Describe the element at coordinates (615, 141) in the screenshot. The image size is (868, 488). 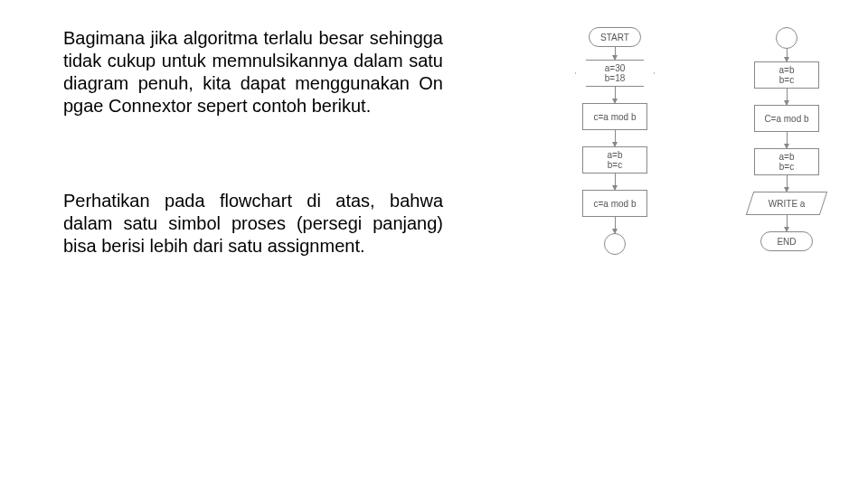
I see `flowchart-left: START a=30 b=18 c=a mod b a=b b=c c=a mo…` at that location.